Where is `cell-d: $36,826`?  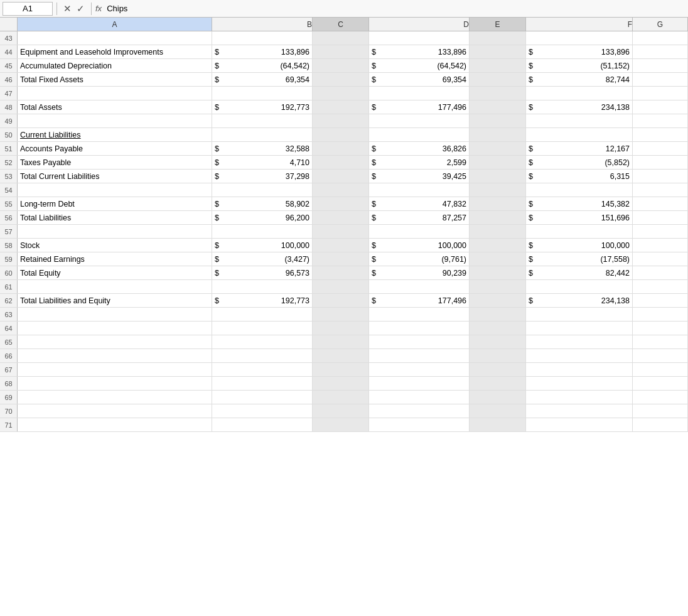 cell-d: $36,826 is located at coordinates (419, 148).